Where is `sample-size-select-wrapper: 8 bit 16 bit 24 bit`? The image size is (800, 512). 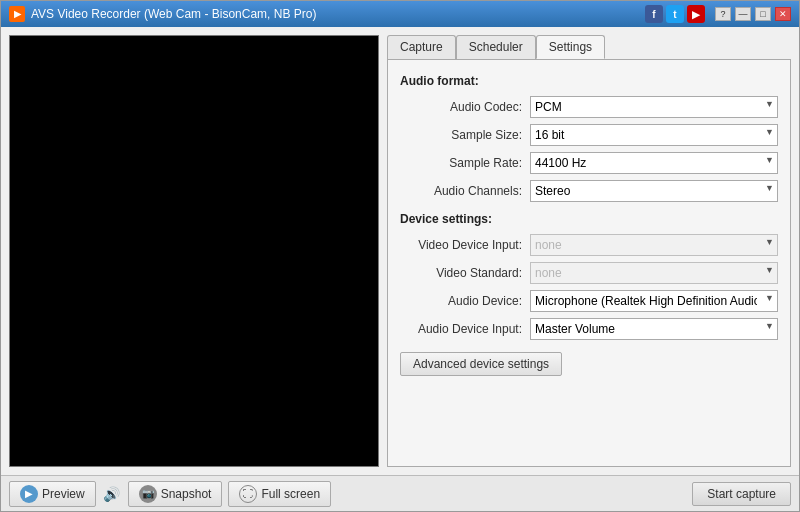 sample-size-select-wrapper: 8 bit 16 bit 24 bit is located at coordinates (654, 135).